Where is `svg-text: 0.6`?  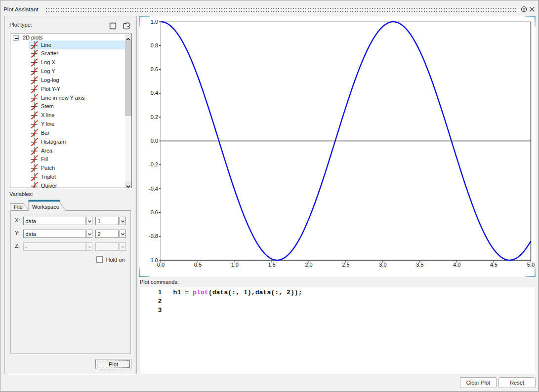 svg-text: 0.6 is located at coordinates (154, 69).